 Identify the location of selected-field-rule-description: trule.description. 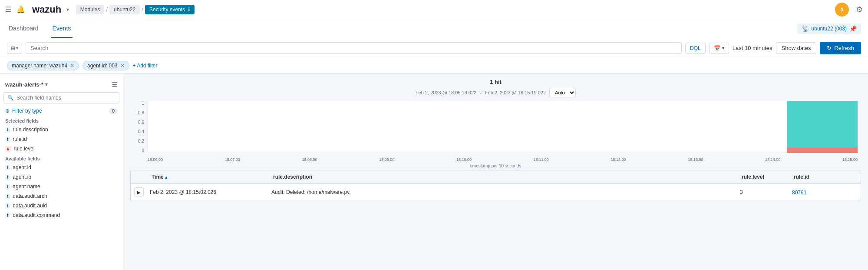
(62, 130).